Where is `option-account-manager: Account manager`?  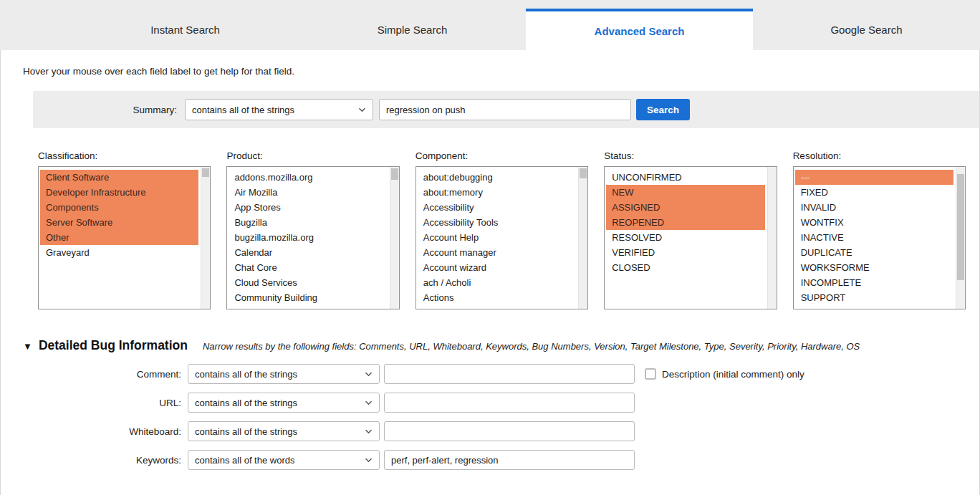
option-account-manager: Account manager is located at coordinates (497, 252).